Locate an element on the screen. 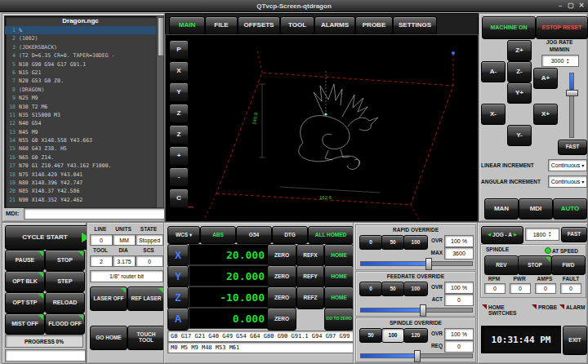 The width and height of the screenshot is (588, 364). tab-alarms: ALARMS is located at coordinates (335, 26).